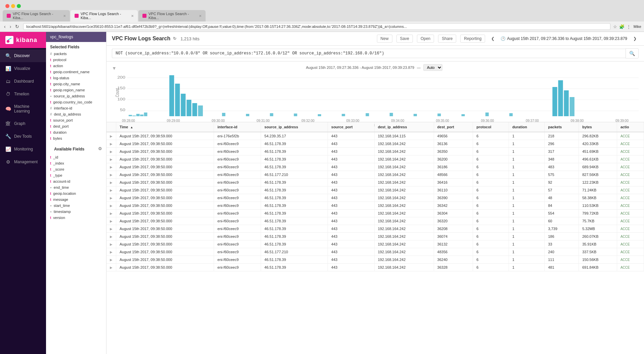 The width and height of the screenshot is (644, 354). I want to click on search-input, so click(369, 53).